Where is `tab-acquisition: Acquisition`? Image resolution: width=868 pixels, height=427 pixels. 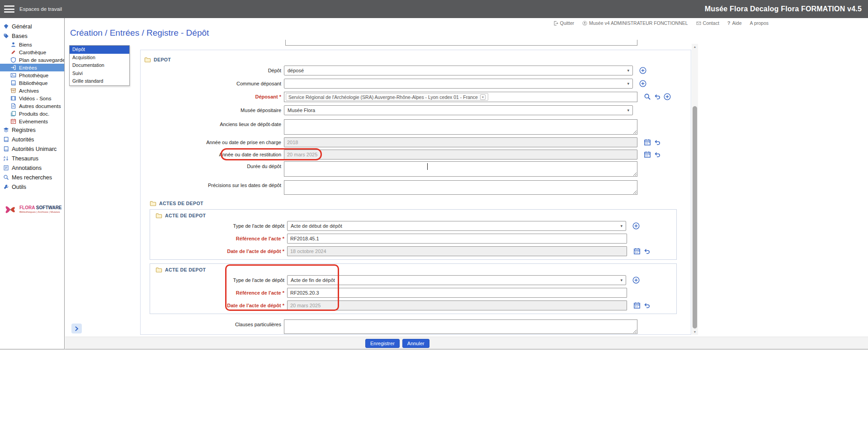
tab-acquisition: Acquisition is located at coordinates (99, 58).